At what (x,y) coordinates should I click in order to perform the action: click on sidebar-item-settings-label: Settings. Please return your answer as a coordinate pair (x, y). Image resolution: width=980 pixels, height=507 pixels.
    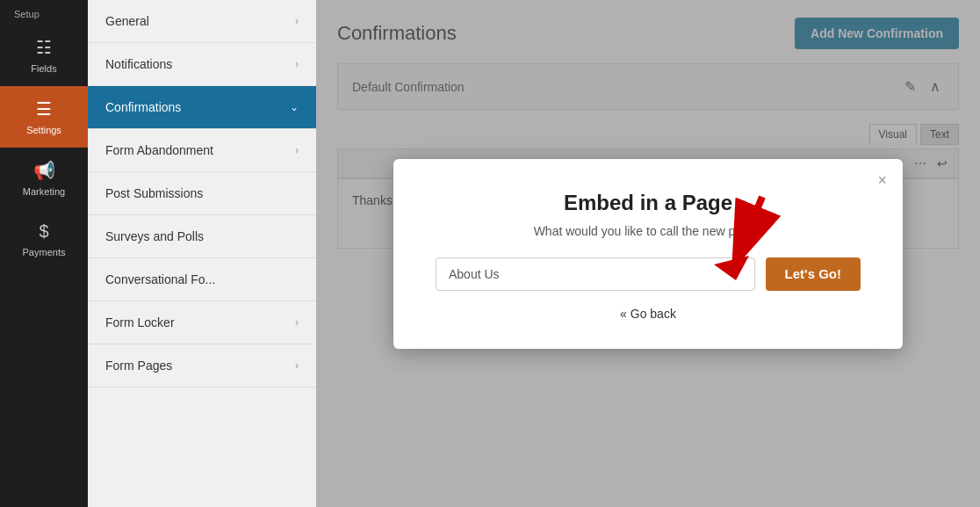
    Looking at the image, I should click on (44, 130).